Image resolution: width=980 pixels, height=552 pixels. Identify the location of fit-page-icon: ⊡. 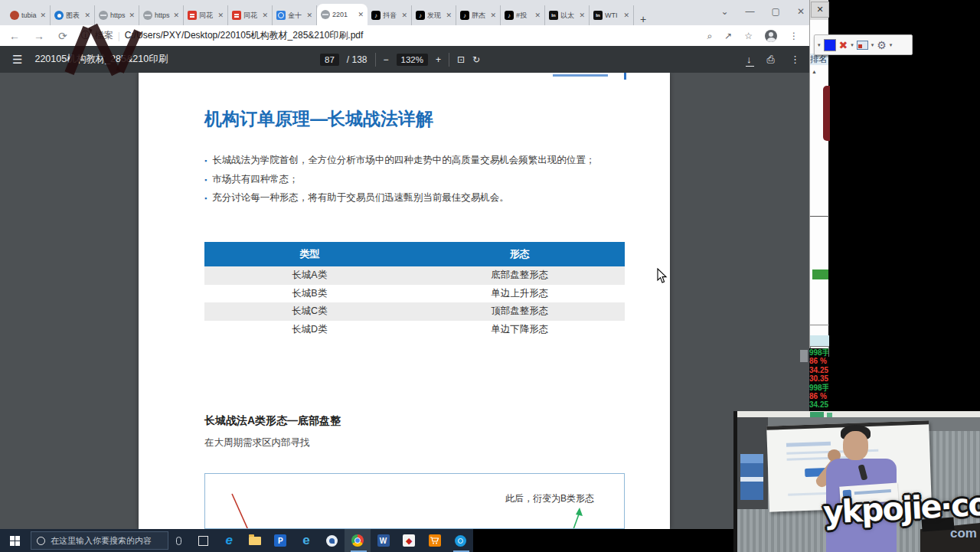
(461, 60).